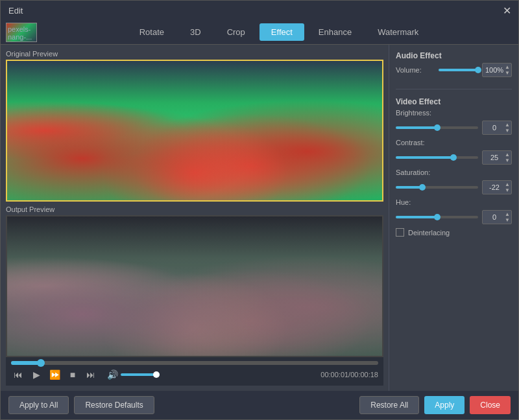 This screenshot has height=420, width=519. Describe the element at coordinates (497, 158) in the screenshot. I see `contrast-input: 25 ▲ ▼` at that location.